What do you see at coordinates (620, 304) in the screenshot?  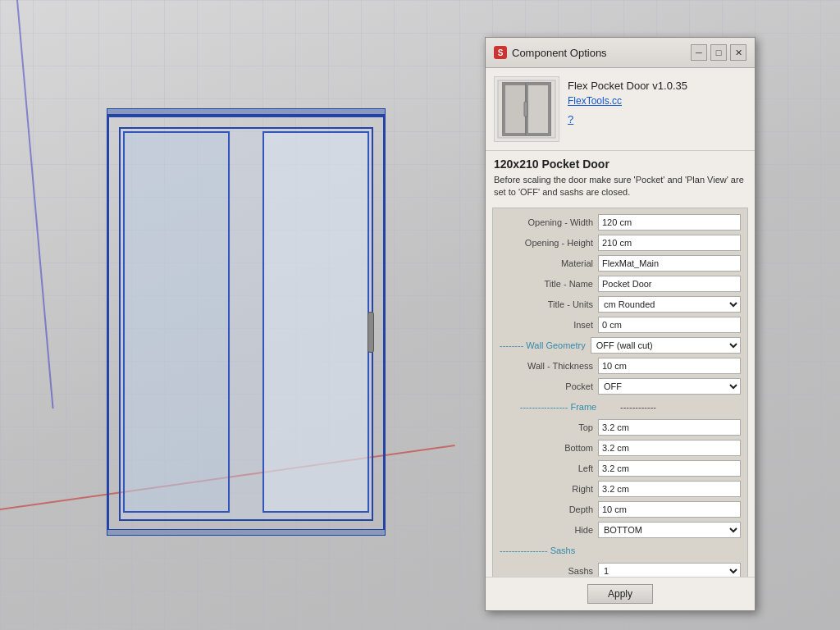 I see `title-units-row: Title - Units cm Rounded cm mm inches fe…` at bounding box center [620, 304].